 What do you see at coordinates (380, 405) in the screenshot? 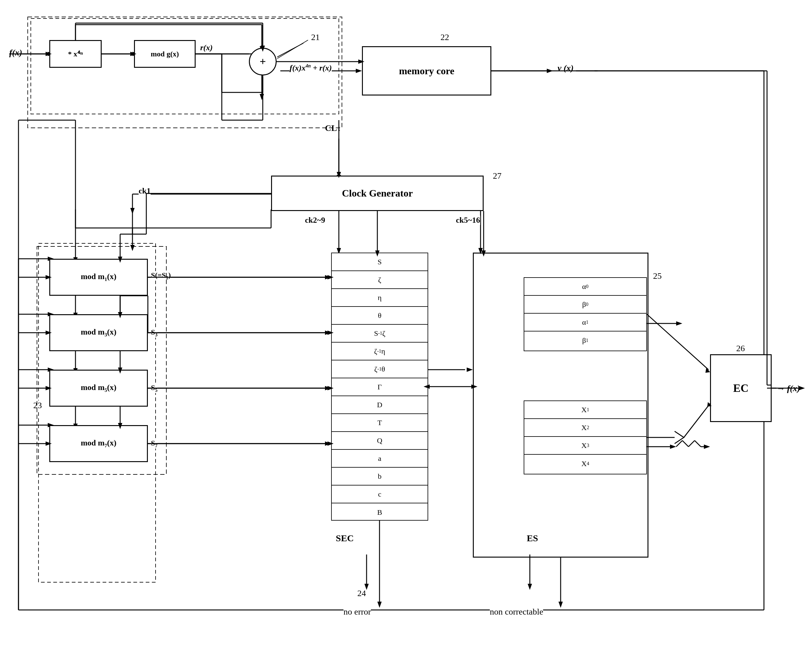
I see `sec-cell-D: D` at bounding box center [380, 405].